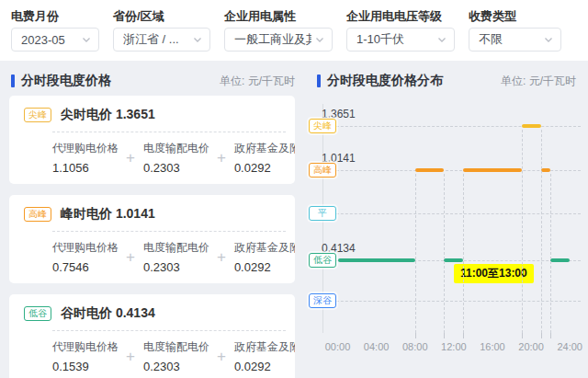 The height and width of the screenshot is (378, 588). What do you see at coordinates (108, 115) in the screenshot?
I see `card-title: 尖时电价 1.3651` at bounding box center [108, 115].